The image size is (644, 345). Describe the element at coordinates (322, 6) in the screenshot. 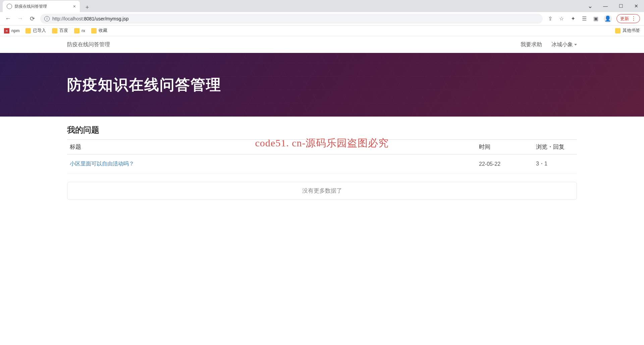

I see `browser-tab-bar: 防疫在线问答管理 × + ⌄ — ☐ ✕` at that location.